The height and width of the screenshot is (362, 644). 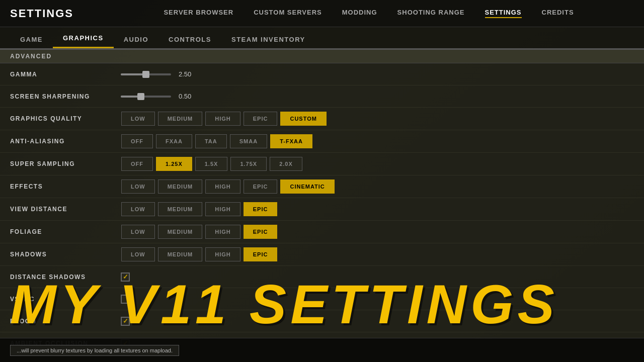 What do you see at coordinates (138, 232) in the screenshot?
I see `option-btn-foliage-low: LOW` at bounding box center [138, 232].